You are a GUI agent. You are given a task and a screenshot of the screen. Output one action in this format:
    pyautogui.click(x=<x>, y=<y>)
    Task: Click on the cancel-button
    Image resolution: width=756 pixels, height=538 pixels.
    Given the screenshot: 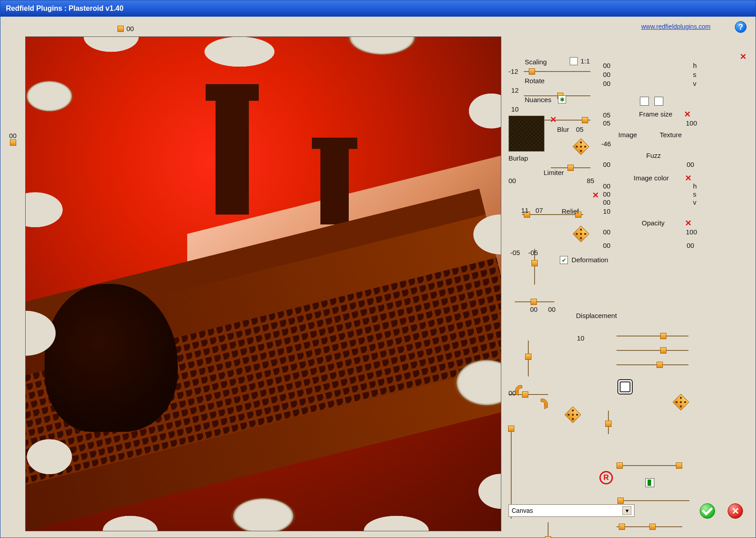 What is the action you would take?
    pyautogui.click(x=735, y=511)
    